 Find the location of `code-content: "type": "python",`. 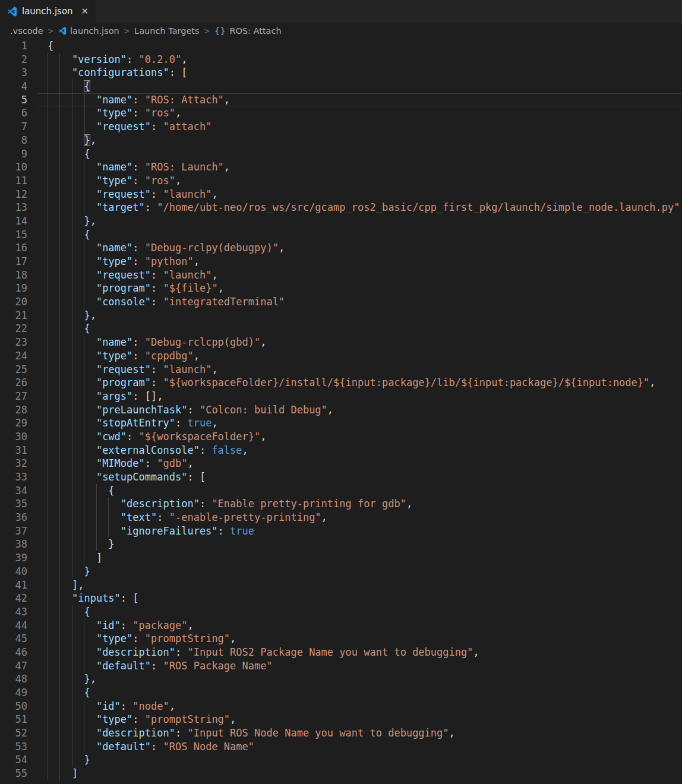

code-content: "type": "python", is located at coordinates (365, 261).